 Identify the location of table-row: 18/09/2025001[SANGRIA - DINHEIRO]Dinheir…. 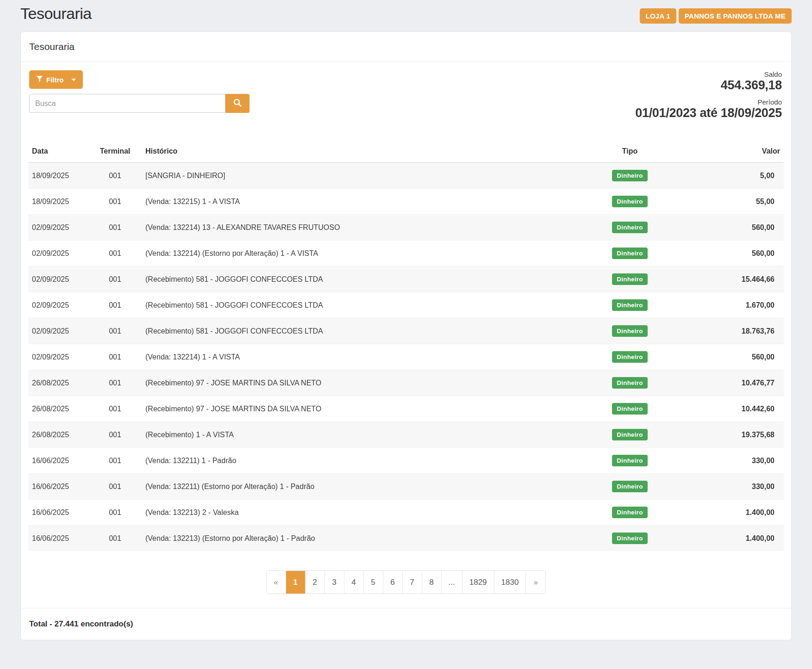
(406, 176).